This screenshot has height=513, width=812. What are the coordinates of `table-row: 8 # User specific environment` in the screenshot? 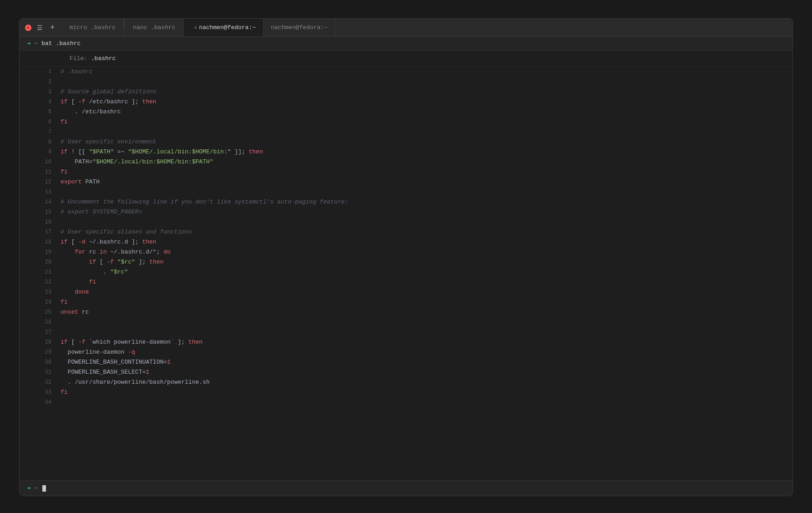 It's located at (406, 142).